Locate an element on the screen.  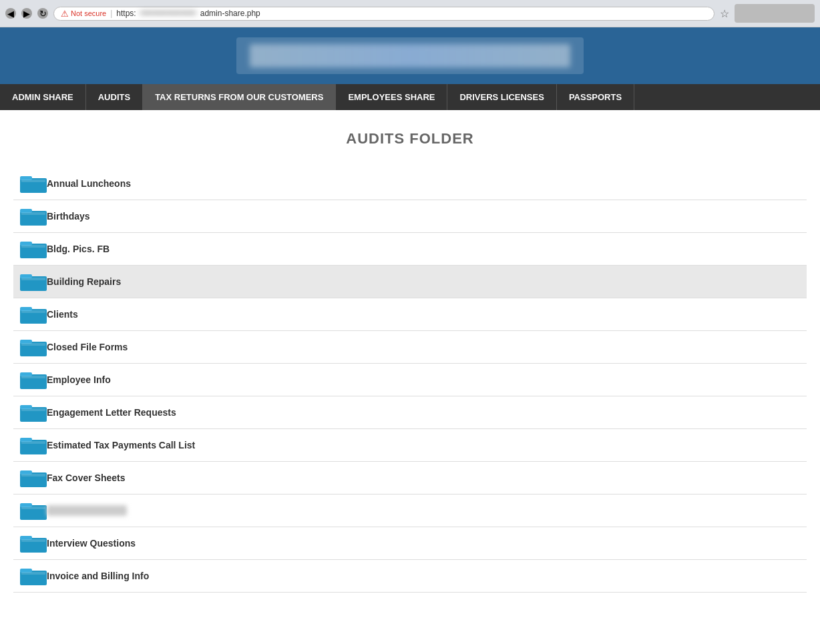
list-item: Interview Questions is located at coordinates (410, 543).